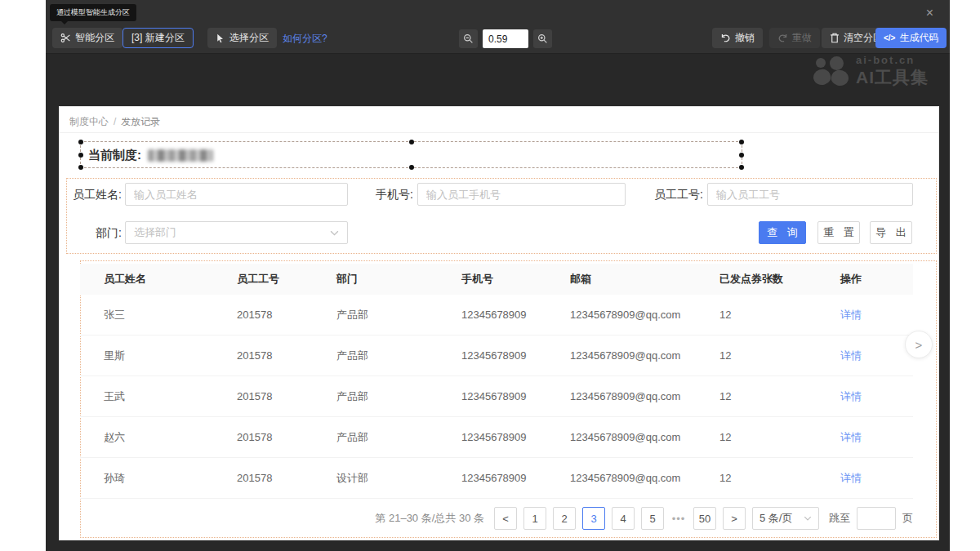  What do you see at coordinates (908, 518) in the screenshot?
I see `jump-page-suffix: 页` at bounding box center [908, 518].